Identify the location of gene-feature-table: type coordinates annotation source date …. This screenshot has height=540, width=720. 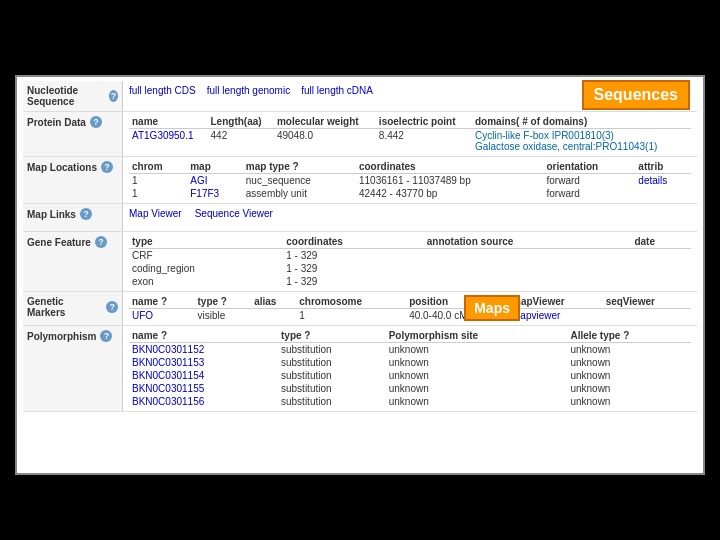
(410, 262).